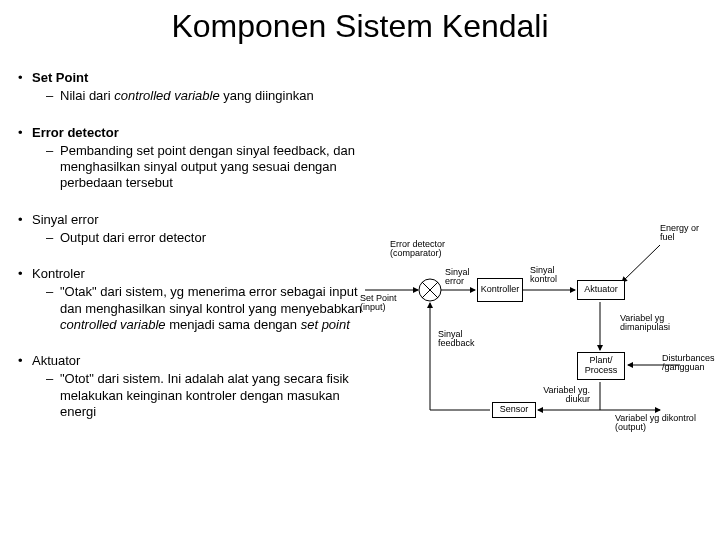 This screenshot has height=540, width=720. What do you see at coordinates (549, 276) in the screenshot?
I see `label-sinyal-kontrol: Sinyal kontrol` at bounding box center [549, 276].